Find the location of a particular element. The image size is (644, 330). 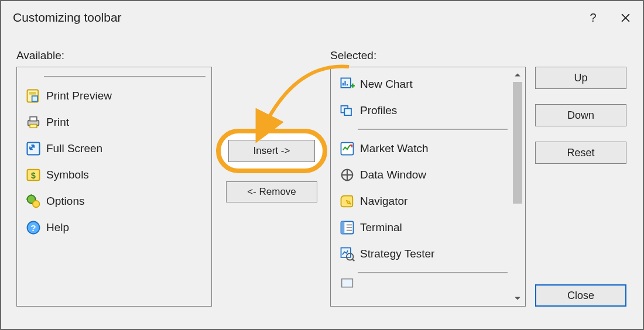

list-item: Profiles is located at coordinates (422, 110).